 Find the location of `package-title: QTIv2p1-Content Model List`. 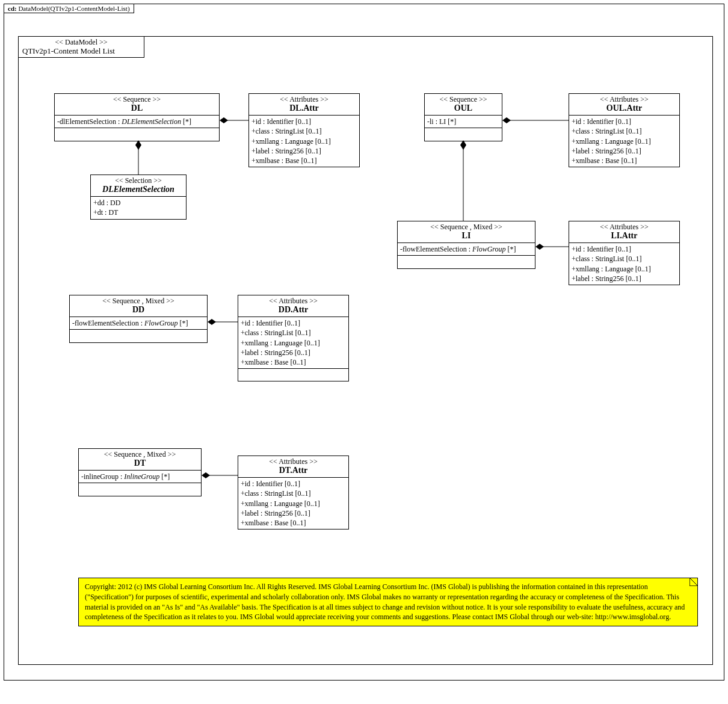

package-title: QTIv2p1-Content Model List is located at coordinates (81, 51).